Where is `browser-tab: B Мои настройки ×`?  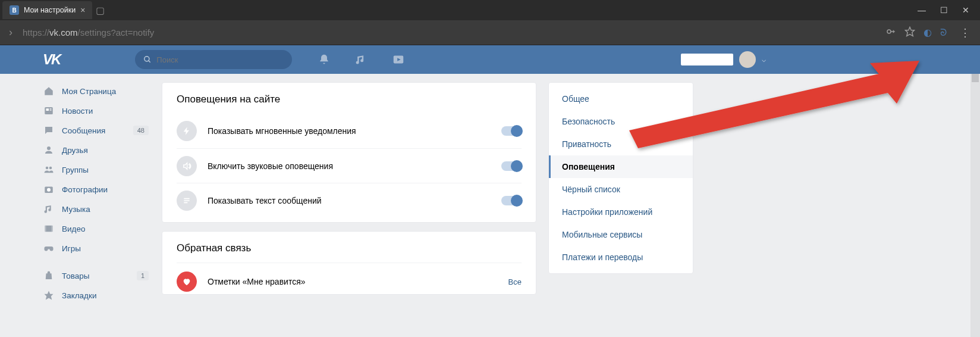 browser-tab: B Мои настройки × is located at coordinates (48, 10).